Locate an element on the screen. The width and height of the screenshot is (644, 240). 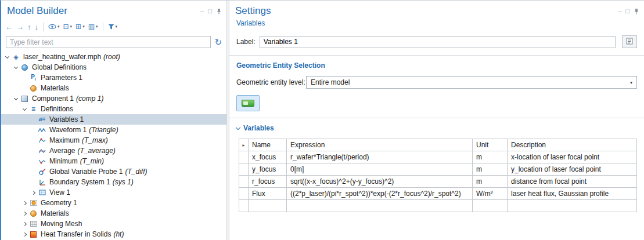
tree-item-label: Component 1 is located at coordinates (53, 99).